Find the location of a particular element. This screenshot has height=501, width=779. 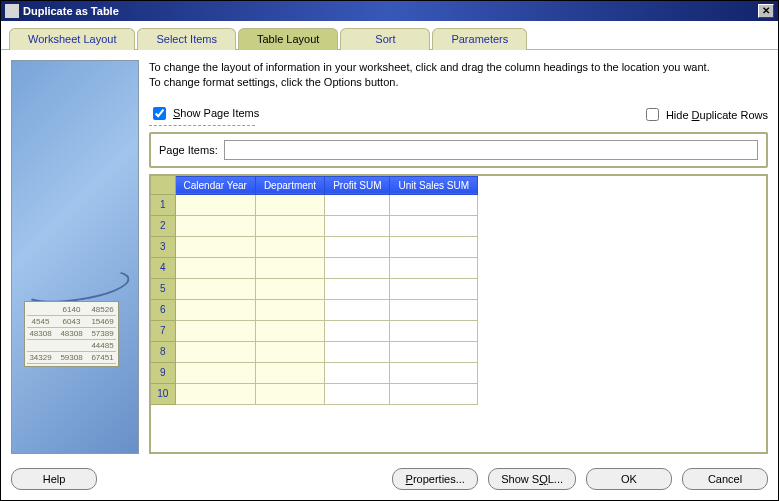

wizard-side-graphic: 6140485264545604315469483084830857389444… is located at coordinates (75, 257).